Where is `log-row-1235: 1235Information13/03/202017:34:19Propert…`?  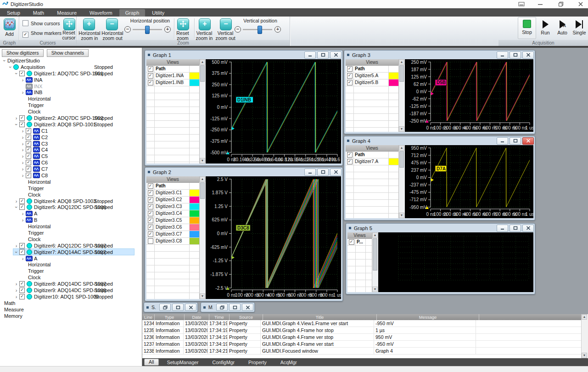 log-row-1235: 1235Information13/03/202017:34:19Propert… is located at coordinates (365, 331).